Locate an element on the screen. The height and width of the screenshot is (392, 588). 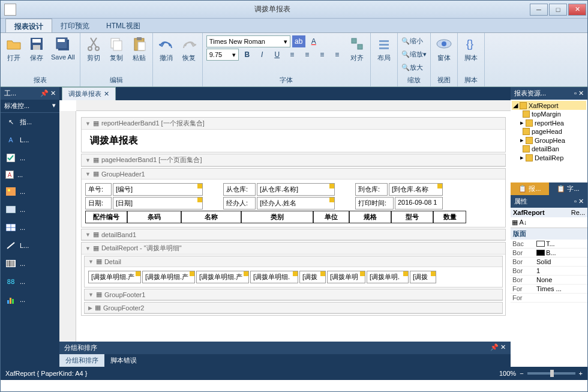
property-row: ForTimes ... is located at coordinates (549, 289).